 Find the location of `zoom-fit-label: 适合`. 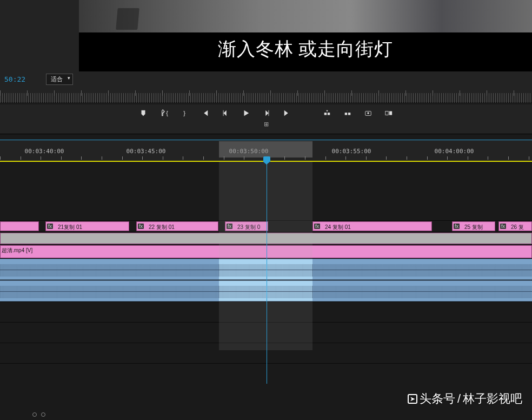

zoom-fit-label: 适合 is located at coordinates (57, 79).